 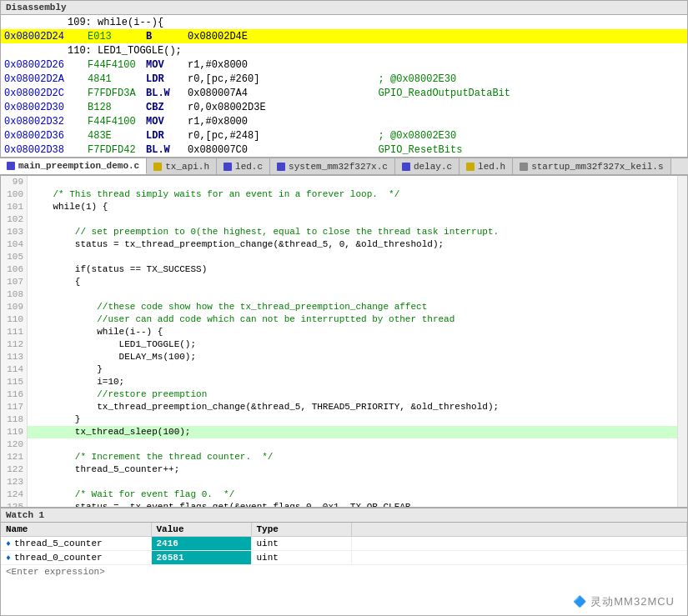 I want to click on watch-title: Watch 1, so click(x=344, y=515).